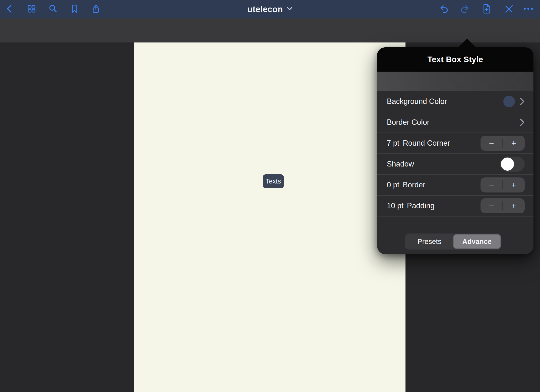 The width and height of the screenshot is (540, 392). Describe the element at coordinates (455, 123) in the screenshot. I see `row-border-color: Border Color` at that location.